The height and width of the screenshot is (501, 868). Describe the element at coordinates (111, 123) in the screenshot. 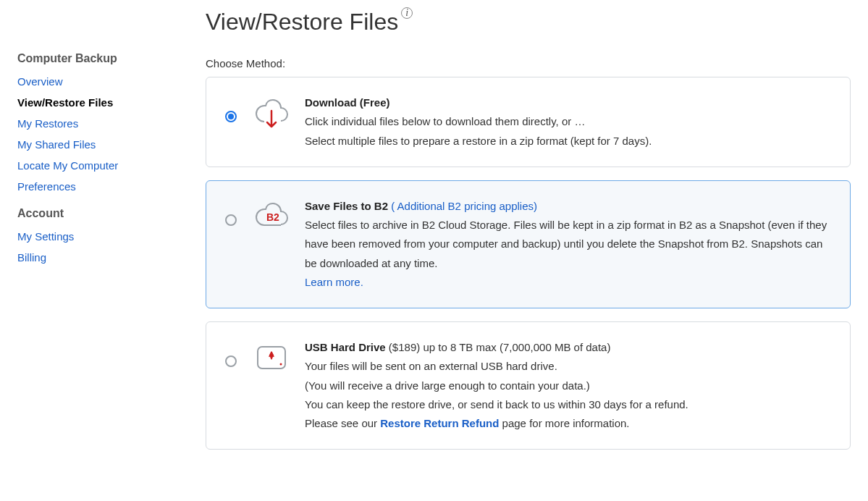

I see `sidebar-item-my-restores: My Restores` at that location.